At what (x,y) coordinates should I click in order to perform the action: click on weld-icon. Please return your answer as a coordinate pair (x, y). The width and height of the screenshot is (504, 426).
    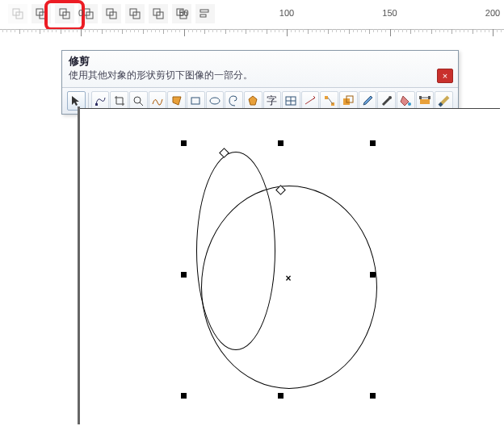
    Looking at the image, I should click on (18, 14).